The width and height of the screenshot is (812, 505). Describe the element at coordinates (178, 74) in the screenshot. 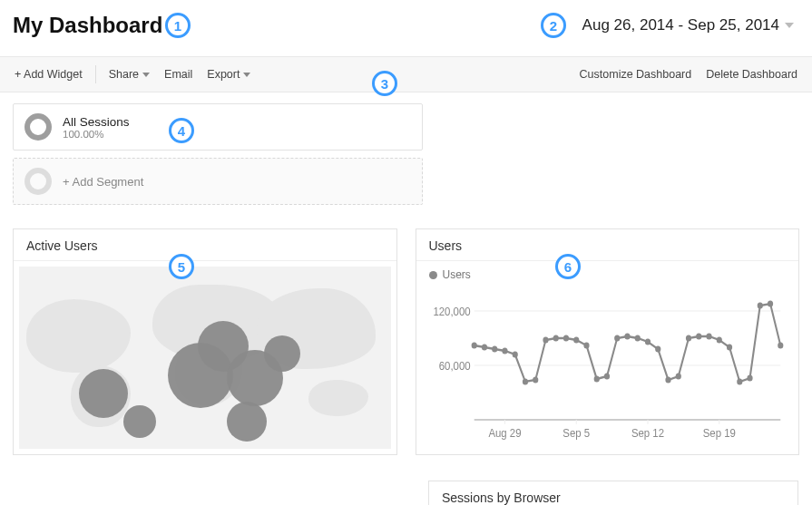

I see `email-button: Email` at that location.